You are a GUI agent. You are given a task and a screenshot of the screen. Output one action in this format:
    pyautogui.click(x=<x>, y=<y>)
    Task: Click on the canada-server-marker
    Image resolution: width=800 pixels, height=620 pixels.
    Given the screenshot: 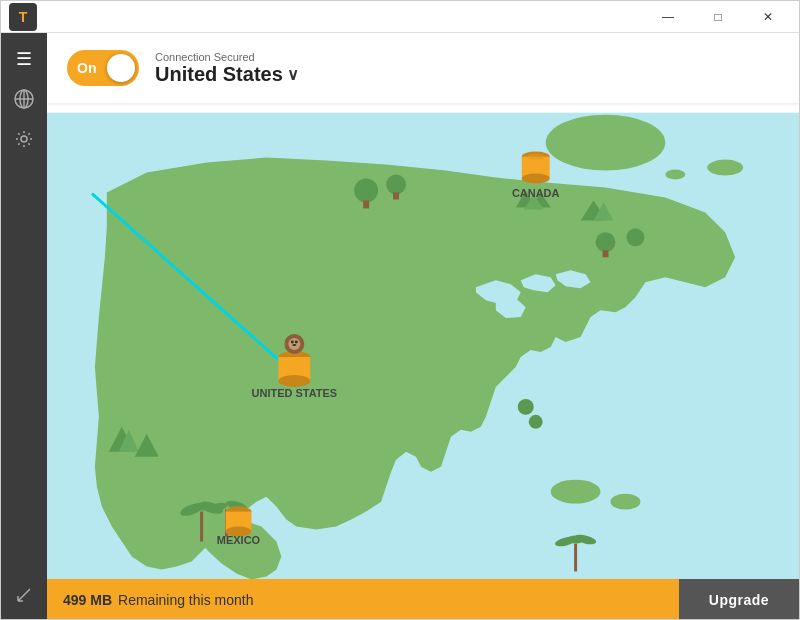 What is the action you would take?
    pyautogui.click(x=536, y=168)
    